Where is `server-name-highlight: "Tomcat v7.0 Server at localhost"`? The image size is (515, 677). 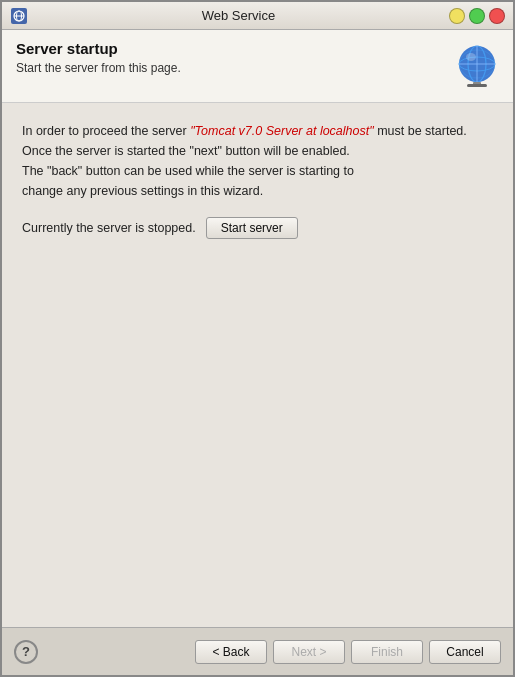 server-name-highlight: "Tomcat v7.0 Server at localhost" is located at coordinates (282, 131).